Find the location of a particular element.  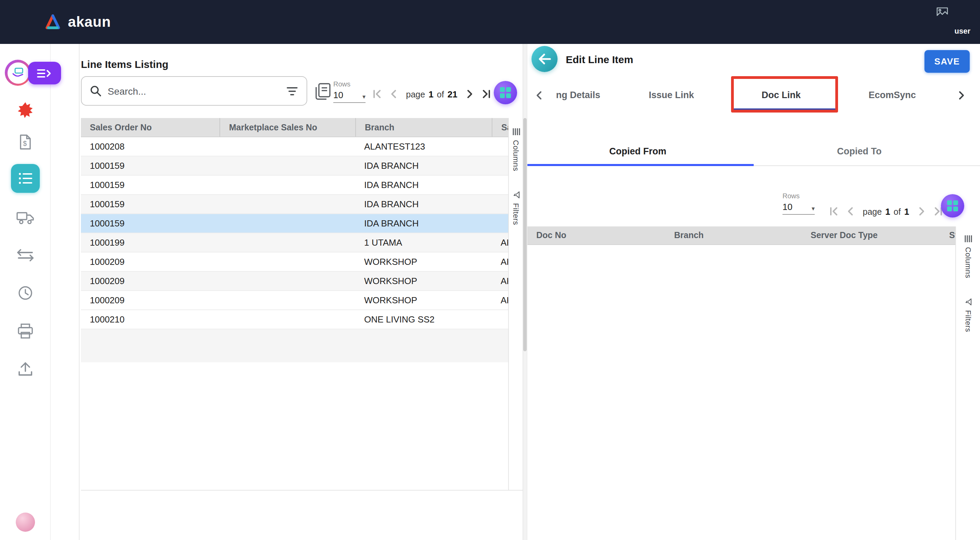

panel-scrollbar is located at coordinates (525, 292).